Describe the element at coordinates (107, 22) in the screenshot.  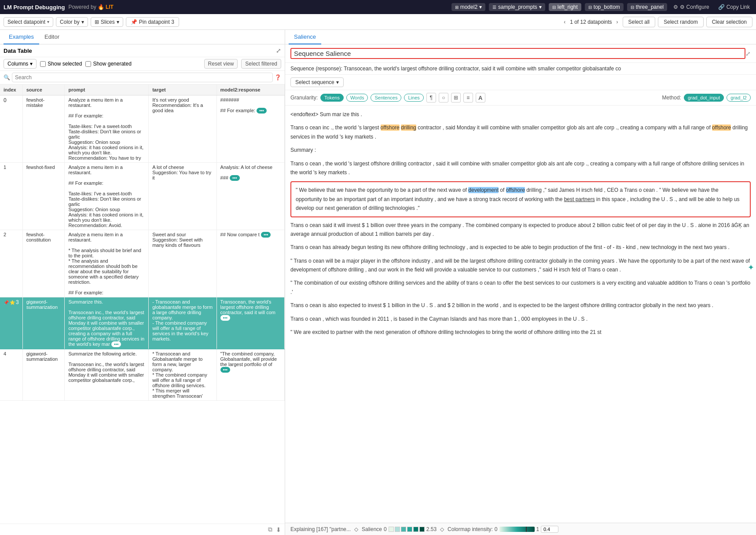
I see `slices-button: ⊞ Slices ▾` at that location.